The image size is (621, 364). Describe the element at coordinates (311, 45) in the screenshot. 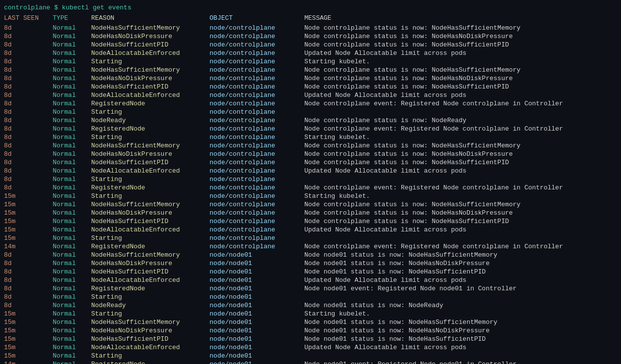

I see `table-row: 8dNormalNodeHasSufficientPIDnode/control…` at that location.